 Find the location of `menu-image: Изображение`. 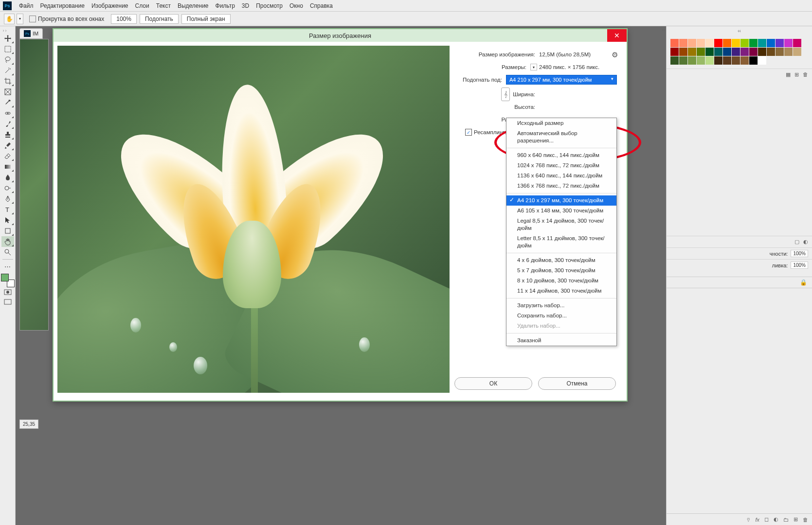

menu-image: Изображение is located at coordinates (110, 6).